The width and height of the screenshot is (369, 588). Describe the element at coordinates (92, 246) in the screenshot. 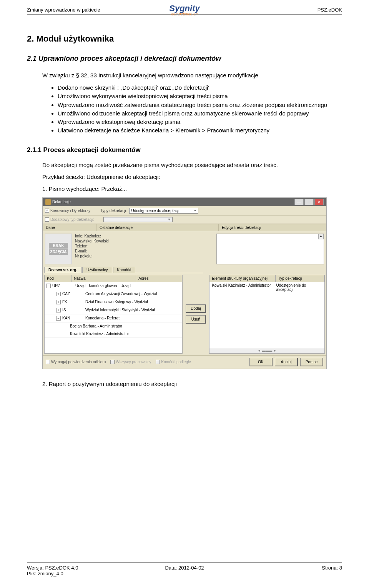

I see `info-label: Telefon:` at that location.